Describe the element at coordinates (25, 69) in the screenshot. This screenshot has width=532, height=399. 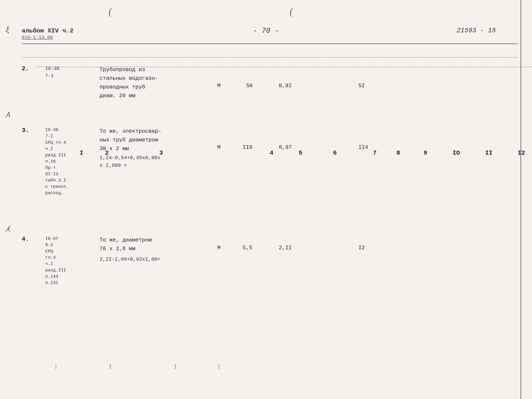
I see `row2-number: 2.` at that location.